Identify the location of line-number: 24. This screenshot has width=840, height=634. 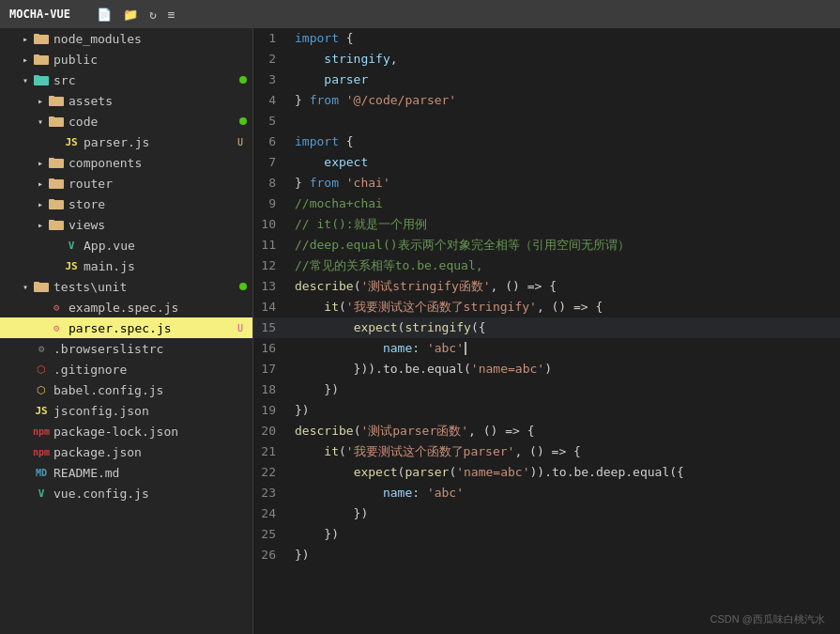
(272, 514).